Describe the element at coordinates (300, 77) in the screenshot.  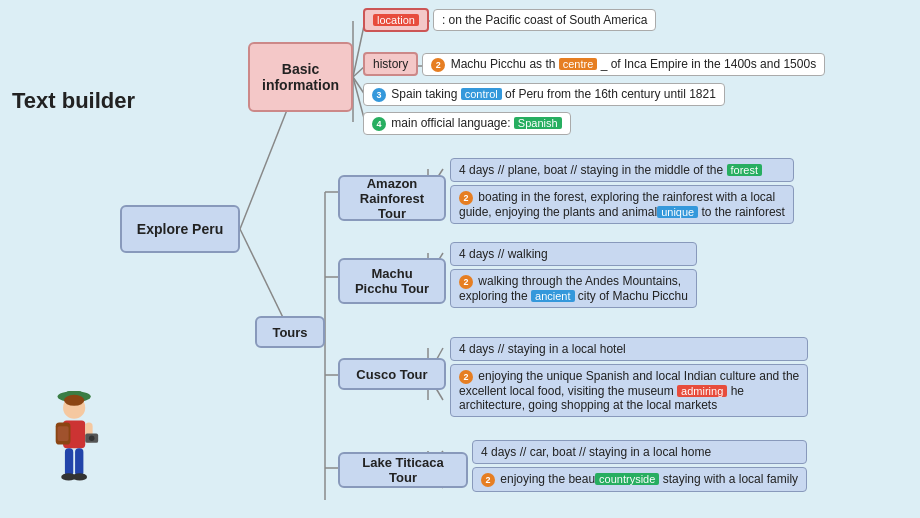
I see `basic-info-node: Basic information` at that location.